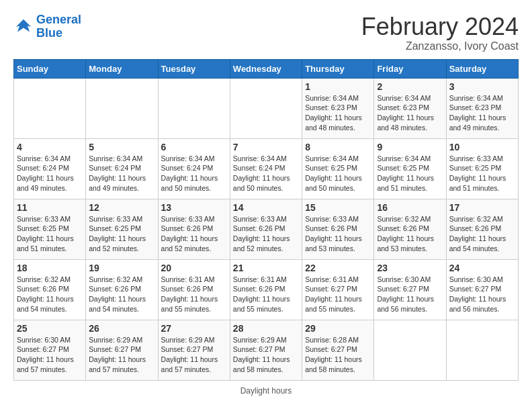 Image resolution: width=532 pixels, height=411 pixels. What do you see at coordinates (50, 33) in the screenshot?
I see `logo-line2: Blue` at bounding box center [50, 33].